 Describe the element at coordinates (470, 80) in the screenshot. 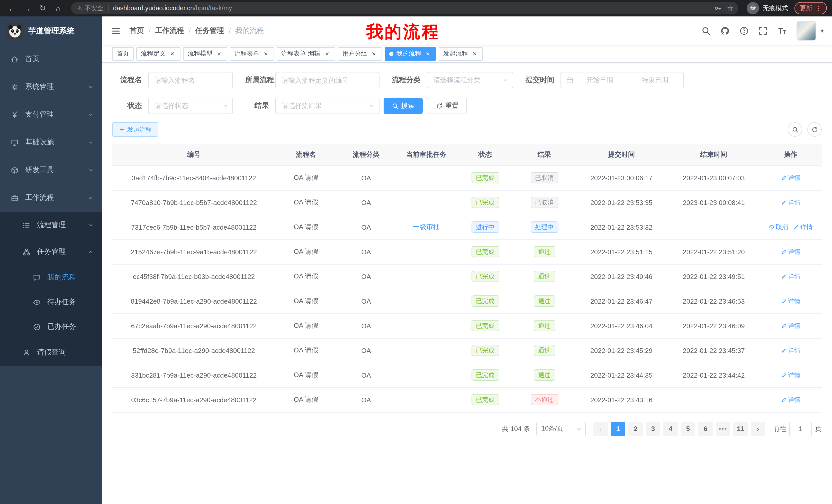

I see `category-select: 请选择流程分类` at that location.